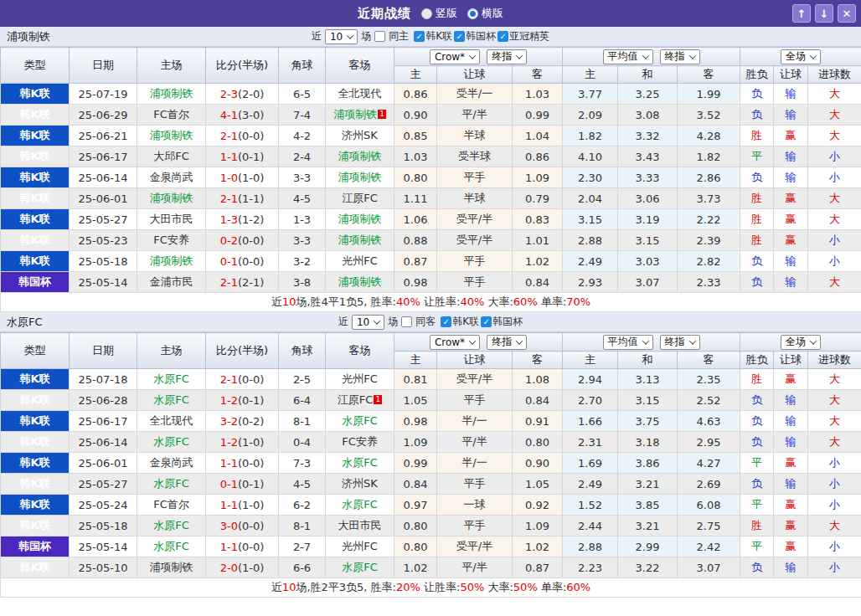 This screenshot has width=861, height=616. I want to click on cell-avg-home: 2.23, so click(590, 567).